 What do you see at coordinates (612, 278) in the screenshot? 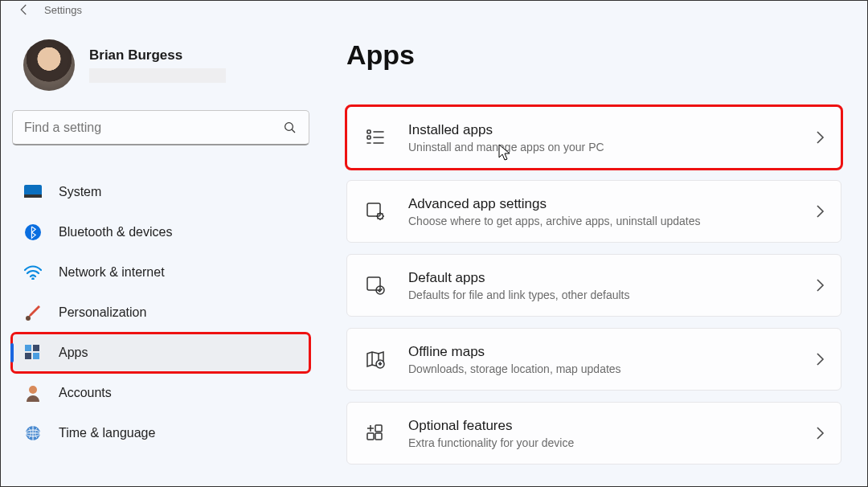
I see `card-title: Default apps` at bounding box center [612, 278].